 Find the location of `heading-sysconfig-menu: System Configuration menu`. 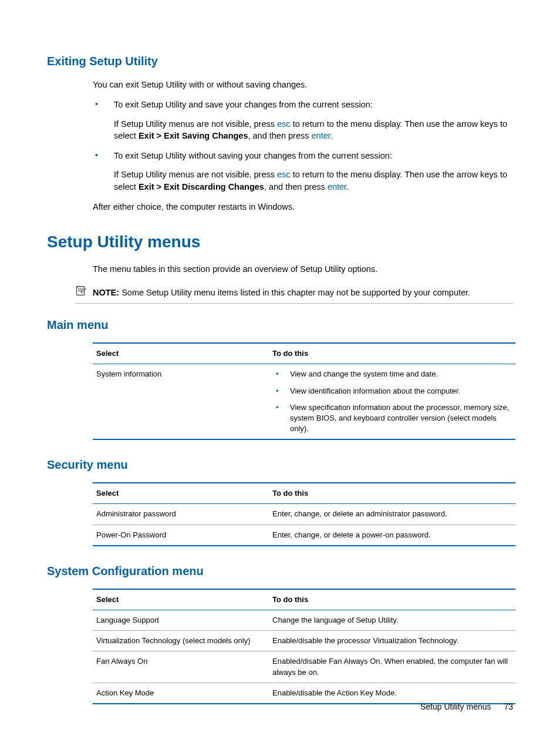

heading-sysconfig-menu: System Configuration menu is located at coordinates (280, 571).